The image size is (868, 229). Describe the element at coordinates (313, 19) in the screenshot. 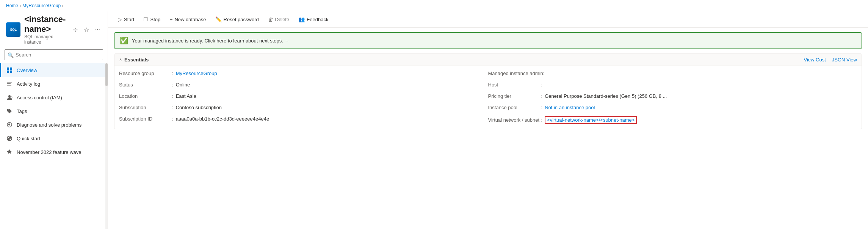

I see `feedback-button: 👥 Feedback` at that location.